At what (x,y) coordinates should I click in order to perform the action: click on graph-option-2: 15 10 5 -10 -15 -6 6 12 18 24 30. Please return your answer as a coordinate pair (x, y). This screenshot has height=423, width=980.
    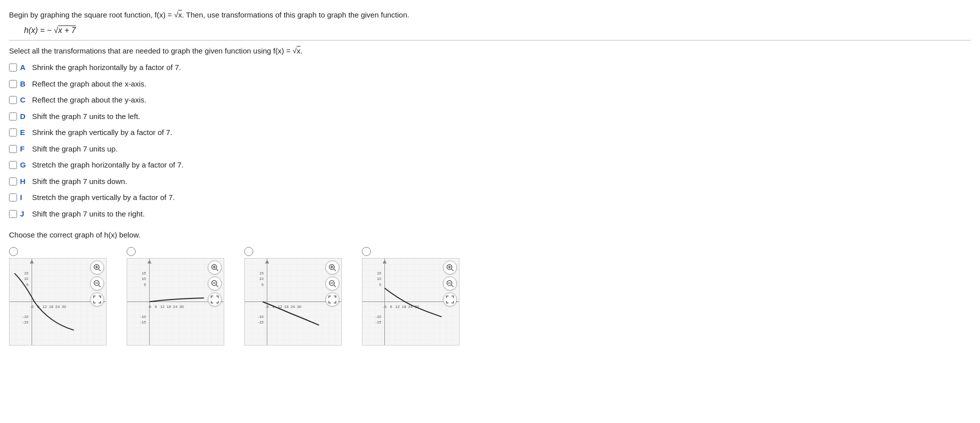
    Looking at the image, I should click on (175, 296).